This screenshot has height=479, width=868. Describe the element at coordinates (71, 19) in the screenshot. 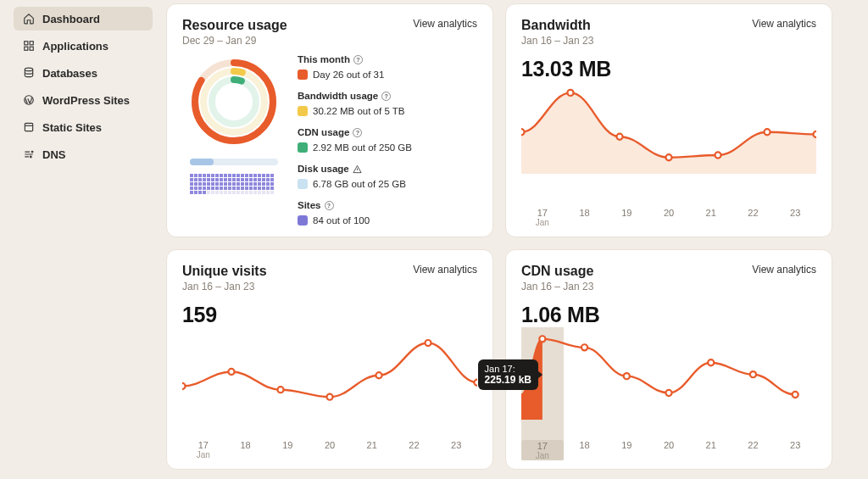

I see `sidebar-item-label: Dashboard` at that location.